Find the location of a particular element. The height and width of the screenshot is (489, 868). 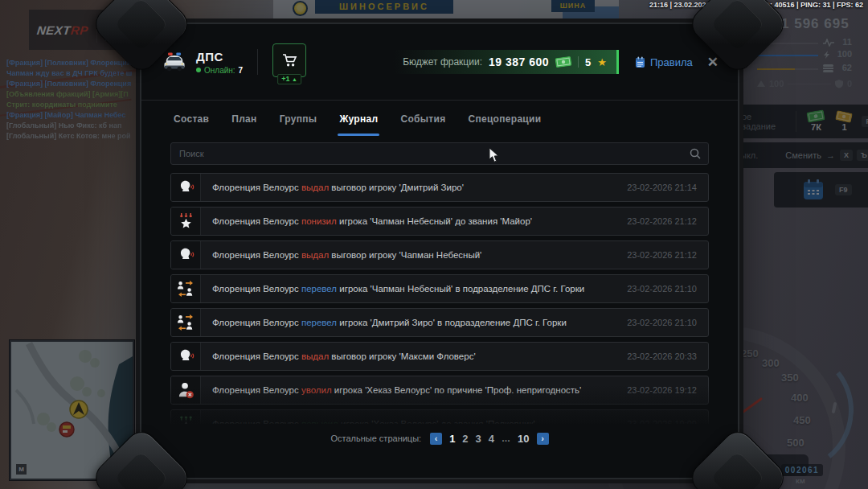

shop-cart-button: +1 ▲ is located at coordinates (289, 60).